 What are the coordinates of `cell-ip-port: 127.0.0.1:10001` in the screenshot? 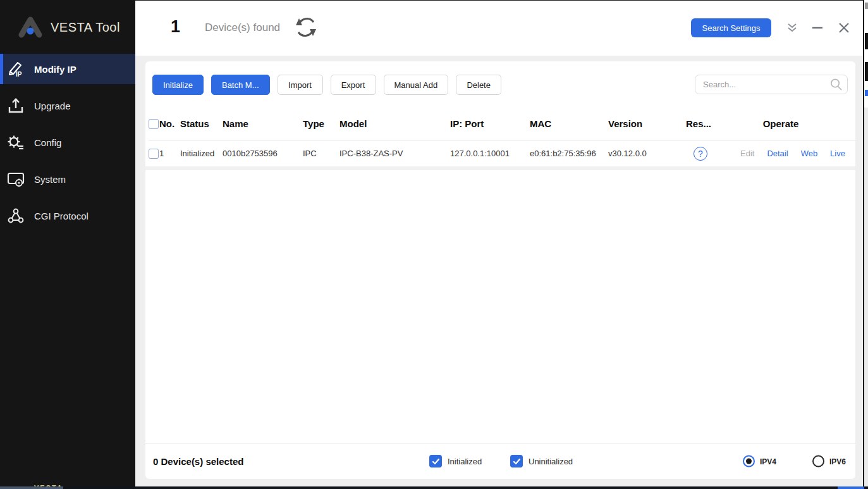 It's located at (490, 153).